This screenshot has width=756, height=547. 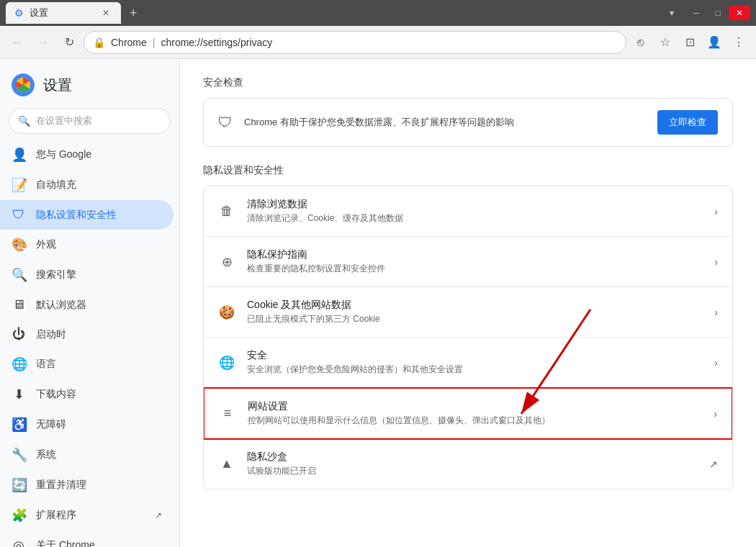 I want to click on settings-search-box: 🔍 在设置中搜索, so click(x=89, y=121).